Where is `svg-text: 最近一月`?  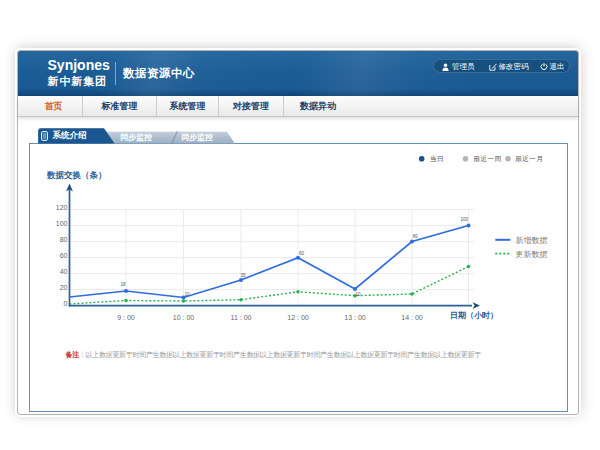 svg-text: 最近一月 is located at coordinates (529, 159).